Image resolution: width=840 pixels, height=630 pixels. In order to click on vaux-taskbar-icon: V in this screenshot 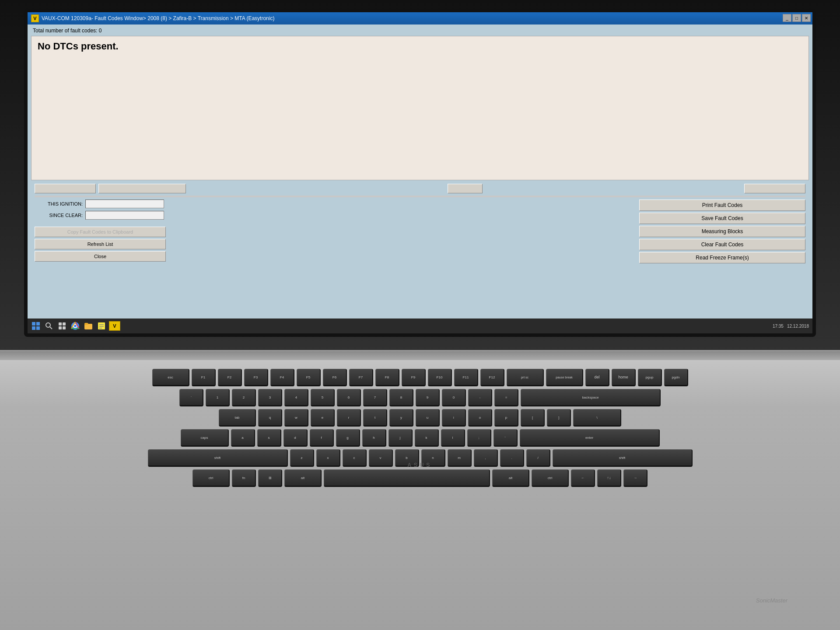, I will do `click(115, 326)`.